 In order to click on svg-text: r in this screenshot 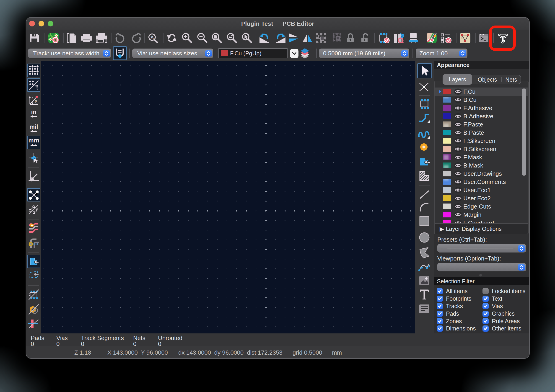, I will do `click(32, 98)`.